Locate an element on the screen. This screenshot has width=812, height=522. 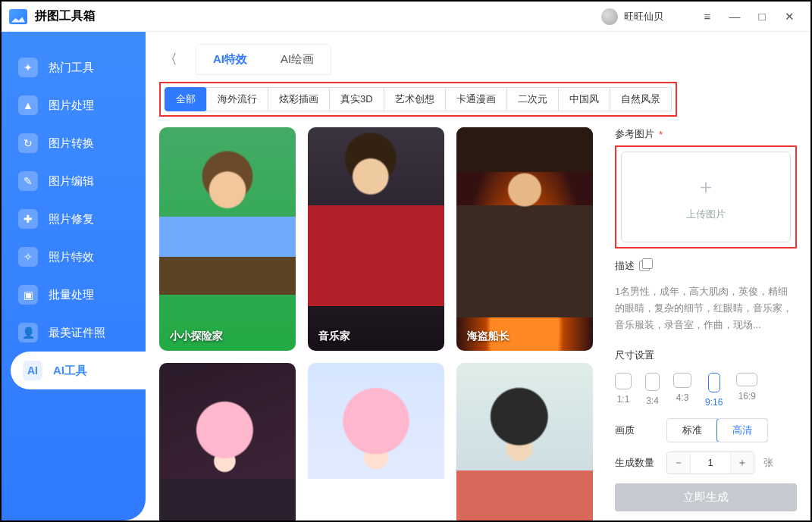
upload-label: 上传图片 is located at coordinates (706, 214).